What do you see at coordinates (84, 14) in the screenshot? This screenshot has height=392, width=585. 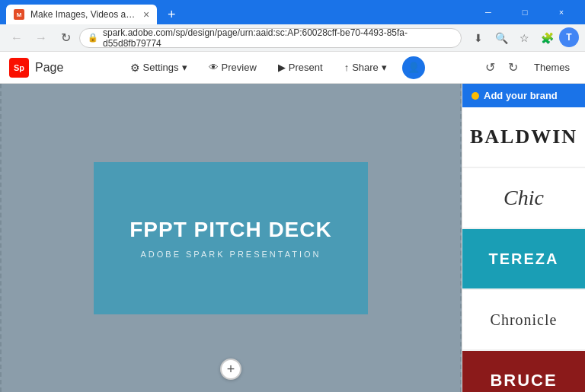 I see `tab-title: Make Images, Videos and Web S` at bounding box center [84, 14].